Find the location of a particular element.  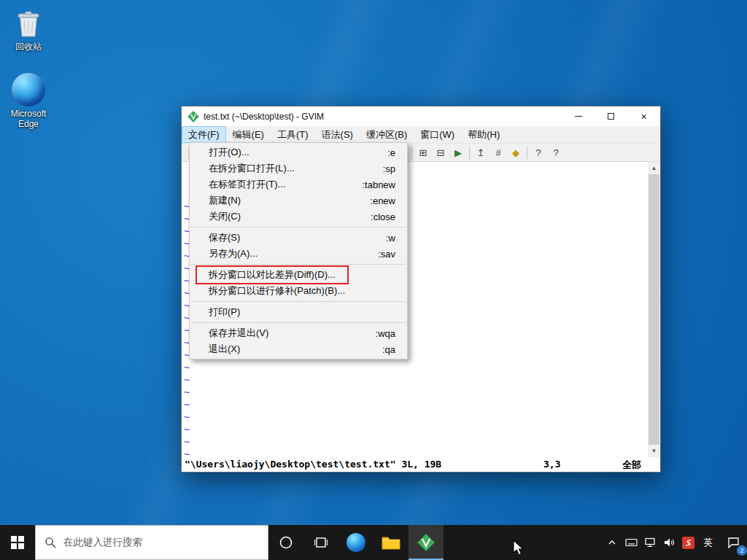

menu-item-save: 保存(S):w is located at coordinates (298, 238).